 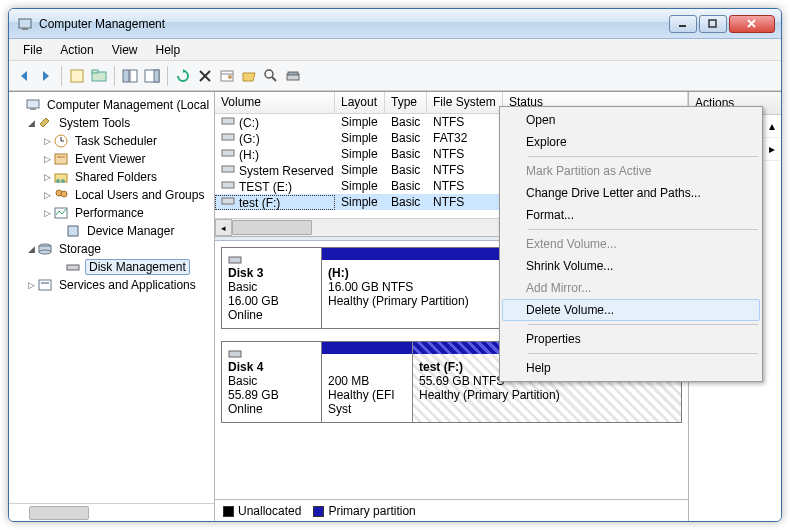 I want to click on settings-icon, so click(x=227, y=76).